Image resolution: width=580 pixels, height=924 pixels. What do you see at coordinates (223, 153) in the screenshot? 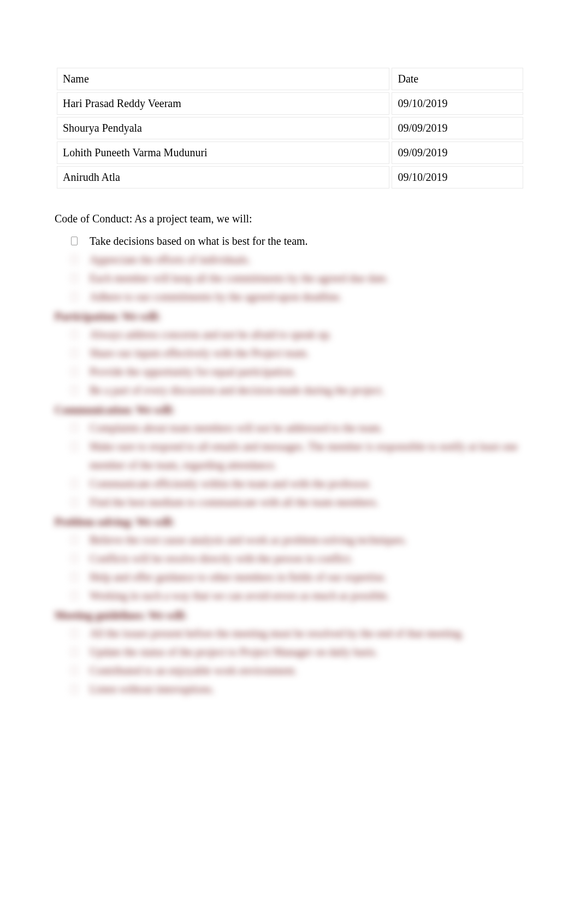
I see `cell-name: Lohith Puneeth Varma Mudunuri` at bounding box center [223, 153].